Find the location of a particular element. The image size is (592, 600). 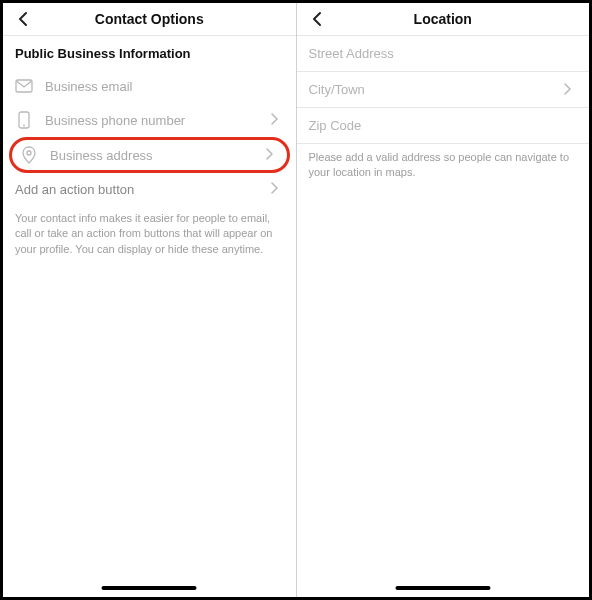

row-label: Business phone number is located at coordinates (158, 120).